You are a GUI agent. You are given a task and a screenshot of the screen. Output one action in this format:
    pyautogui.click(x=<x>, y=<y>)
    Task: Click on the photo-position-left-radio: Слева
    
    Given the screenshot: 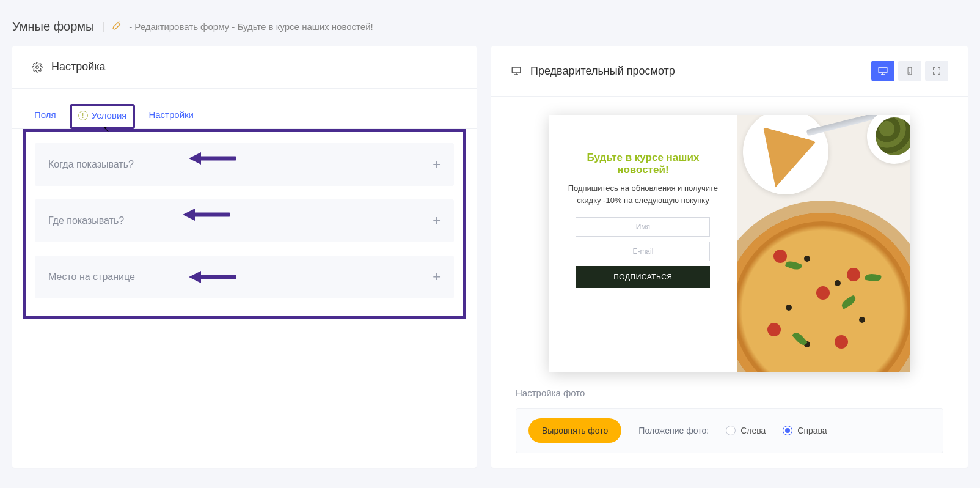 What is the action you would take?
    pyautogui.click(x=745, y=431)
    